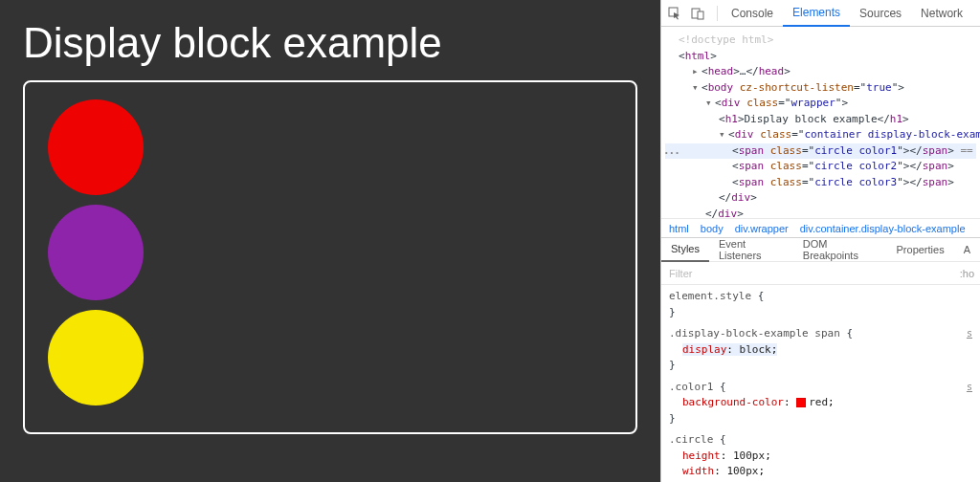 The height and width of the screenshot is (482, 980). What do you see at coordinates (679, 229) in the screenshot?
I see `breadcrumb-html: html` at bounding box center [679, 229].